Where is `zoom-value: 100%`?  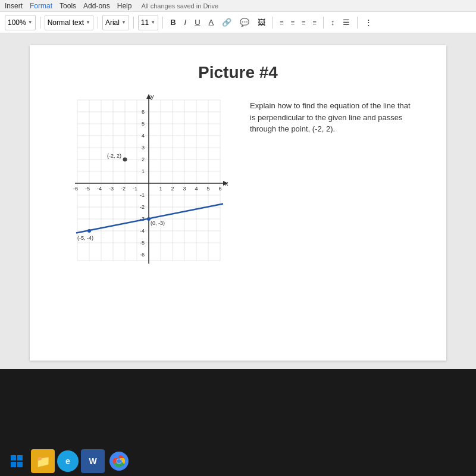
zoom-value: 100% is located at coordinates (17, 23).